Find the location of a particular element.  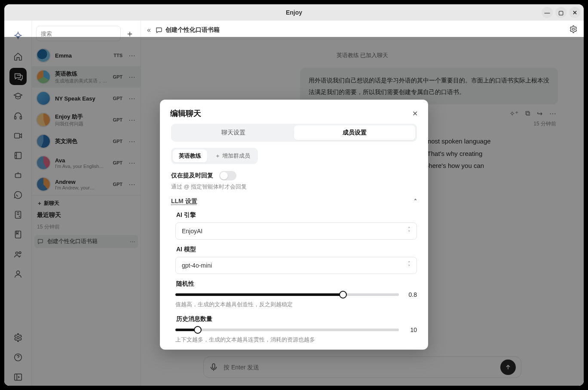

reply-mention-help: 通过 @ 指定智能体时才会回复 is located at coordinates (294, 187).